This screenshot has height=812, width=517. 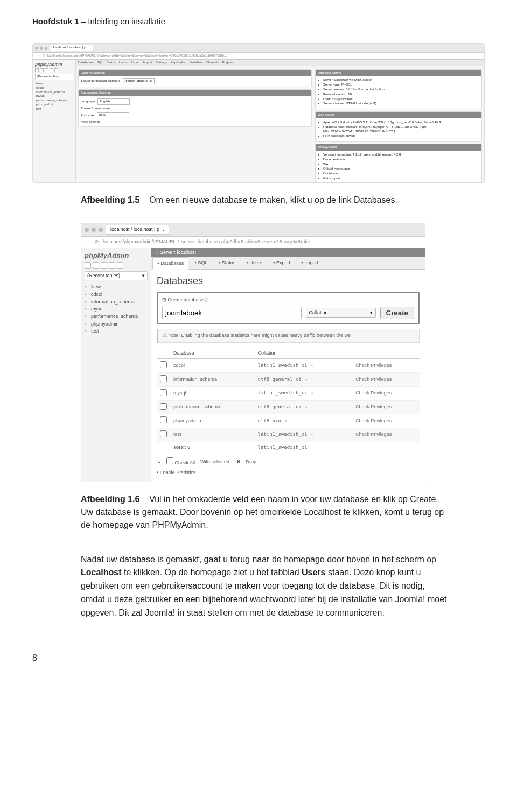 What do you see at coordinates (313, 573) in the screenshot?
I see `bold-term: Users` at bounding box center [313, 573].